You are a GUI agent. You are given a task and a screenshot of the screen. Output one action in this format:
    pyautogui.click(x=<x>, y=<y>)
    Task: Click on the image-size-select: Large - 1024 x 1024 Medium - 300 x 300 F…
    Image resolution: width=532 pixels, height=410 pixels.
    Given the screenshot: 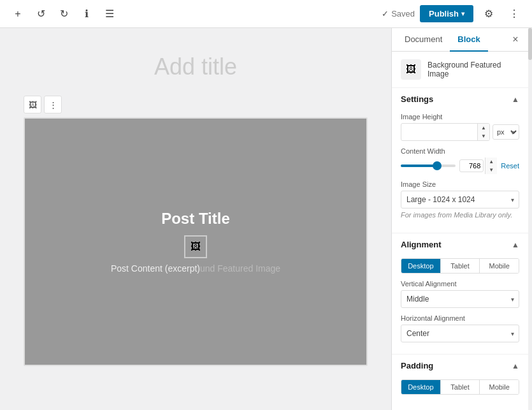 What is the action you would take?
    pyautogui.click(x=460, y=200)
    